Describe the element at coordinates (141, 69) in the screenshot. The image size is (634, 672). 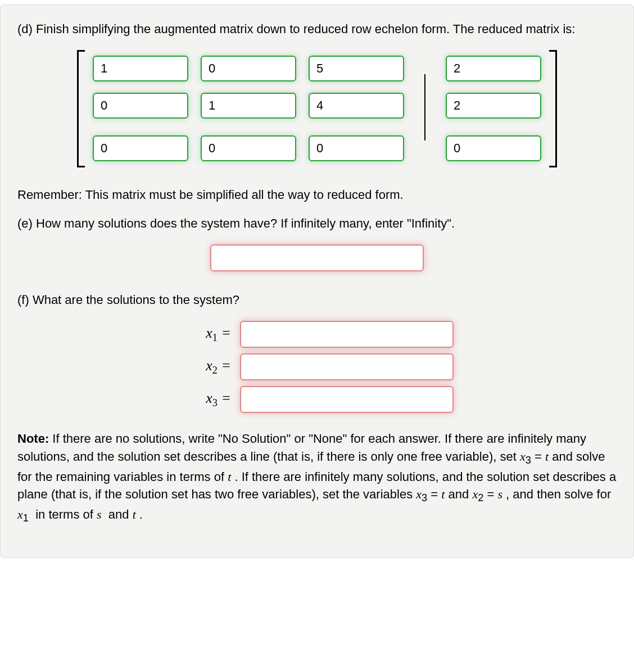
I see `matrix-cell-r1c1` at that location.